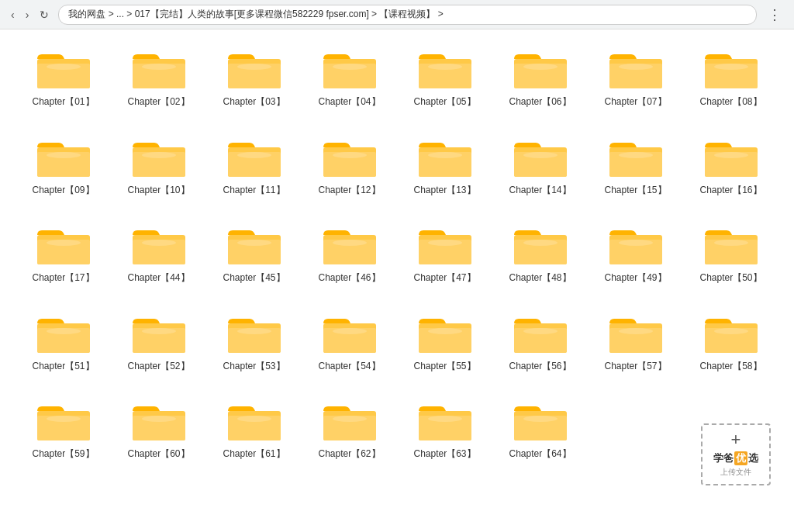  Describe the element at coordinates (256, 14) in the screenshot. I see `address-text: 我的网盘 > ... > 017【完结】人类的故事[更多课程微信582229 f…` at that location.